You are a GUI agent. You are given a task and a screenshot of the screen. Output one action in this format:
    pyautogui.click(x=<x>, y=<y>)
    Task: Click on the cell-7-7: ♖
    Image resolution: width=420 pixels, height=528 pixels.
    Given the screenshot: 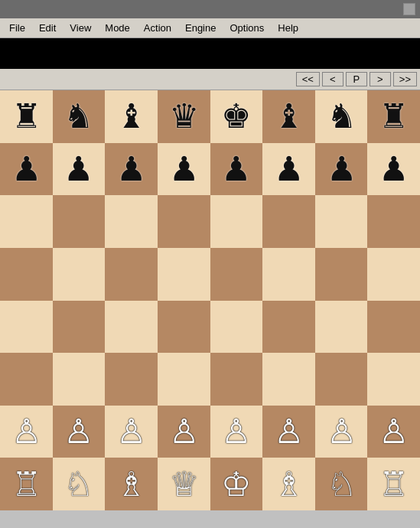 What is the action you would take?
    pyautogui.click(x=393, y=484)
    